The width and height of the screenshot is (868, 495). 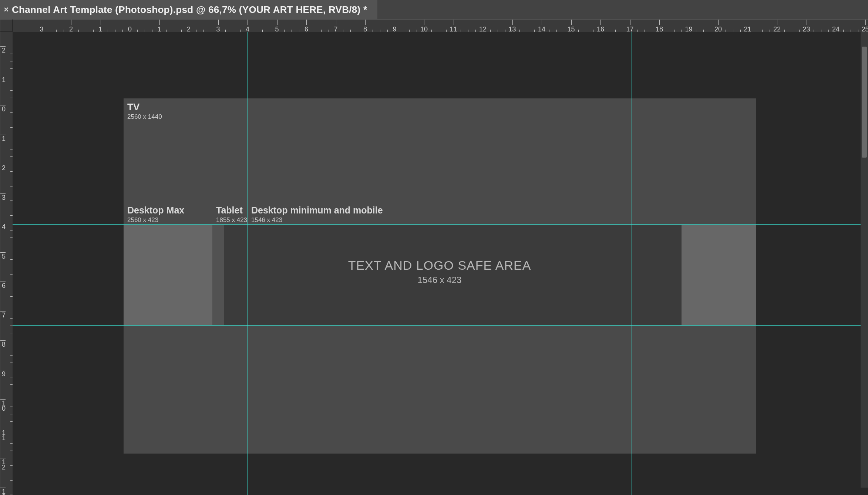 What do you see at coordinates (440, 275) in the screenshot?
I see `zone-safe-area: TEXT AND LOGO SAFE AREA 1546 x 423` at bounding box center [440, 275].